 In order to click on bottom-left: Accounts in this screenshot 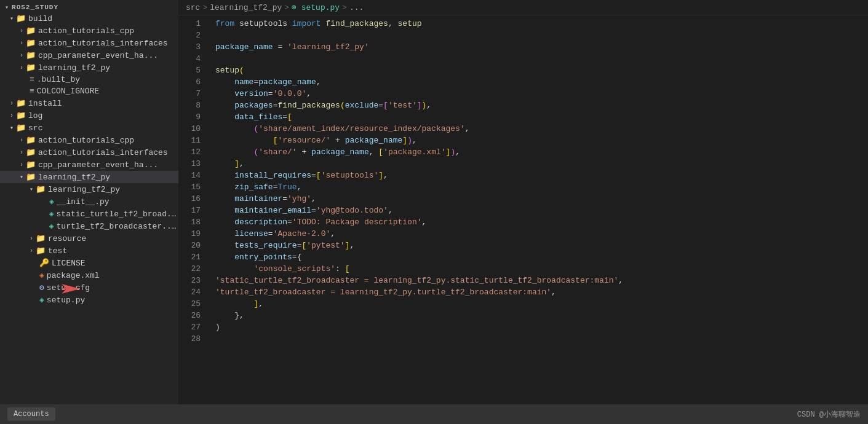, I will do `click(31, 414)`.